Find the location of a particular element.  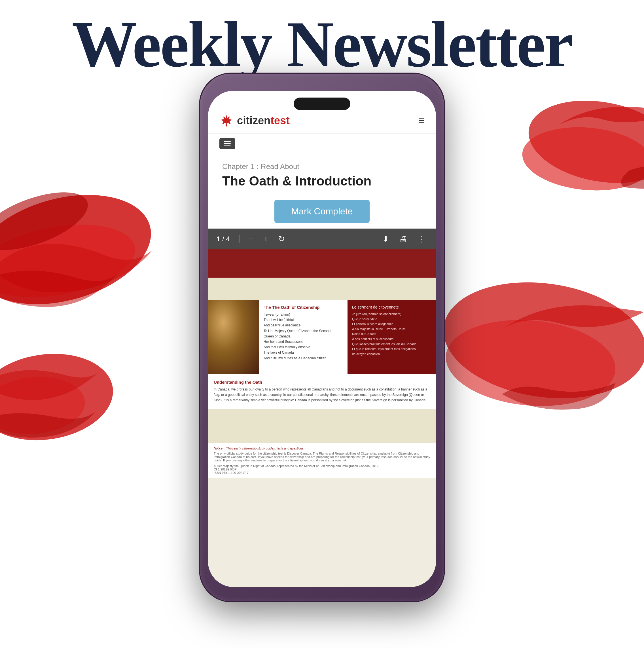

menu-button is located at coordinates (227, 144).